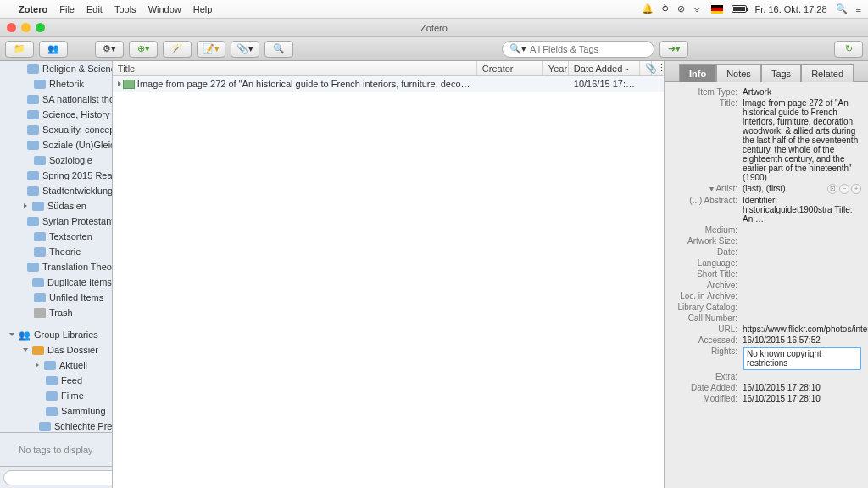 The width and height of the screenshot is (868, 488). Describe the element at coordinates (56, 252) in the screenshot. I see `sidebar-item: Theorie` at that location.